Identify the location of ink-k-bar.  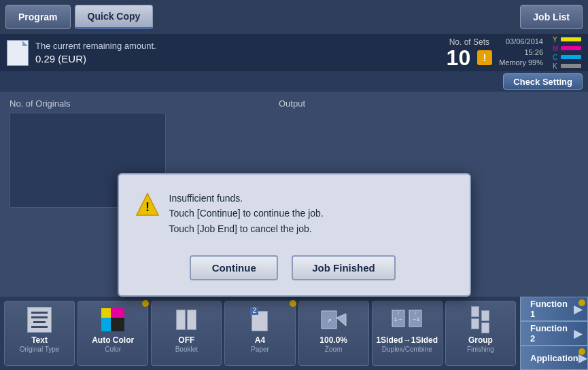
(571, 66).